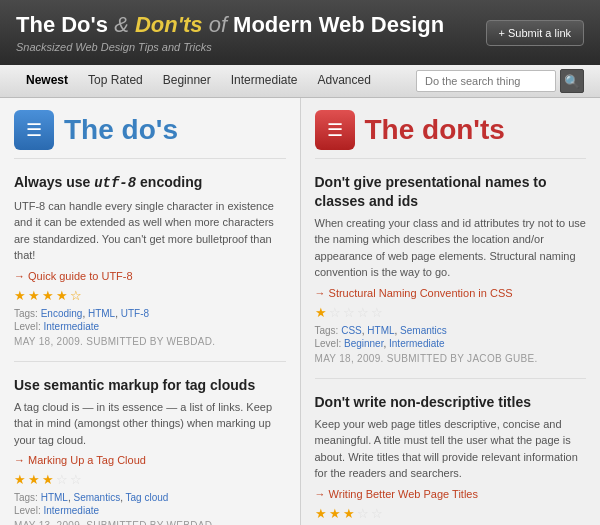 The width and height of the screenshot is (600, 525). I want to click on site-subtitle: Snacksized Web Design Tips and Tricks, so click(230, 47).